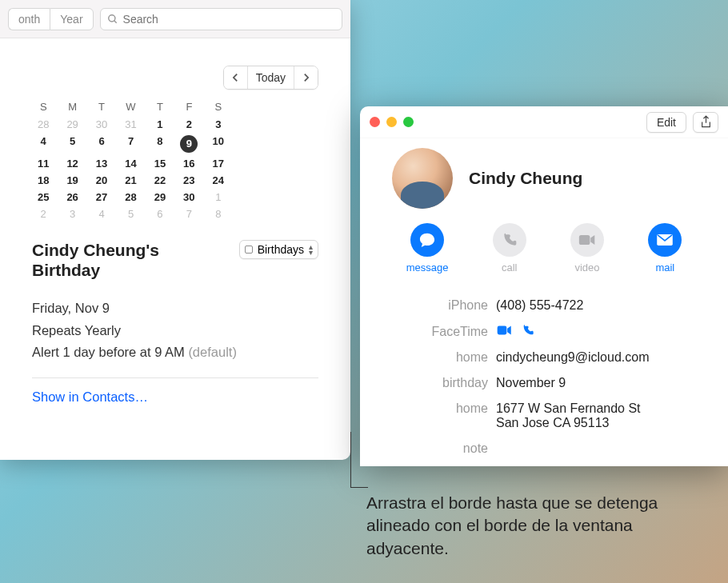  Describe the element at coordinates (587, 240) in the screenshot. I see `video-icon` at that location.